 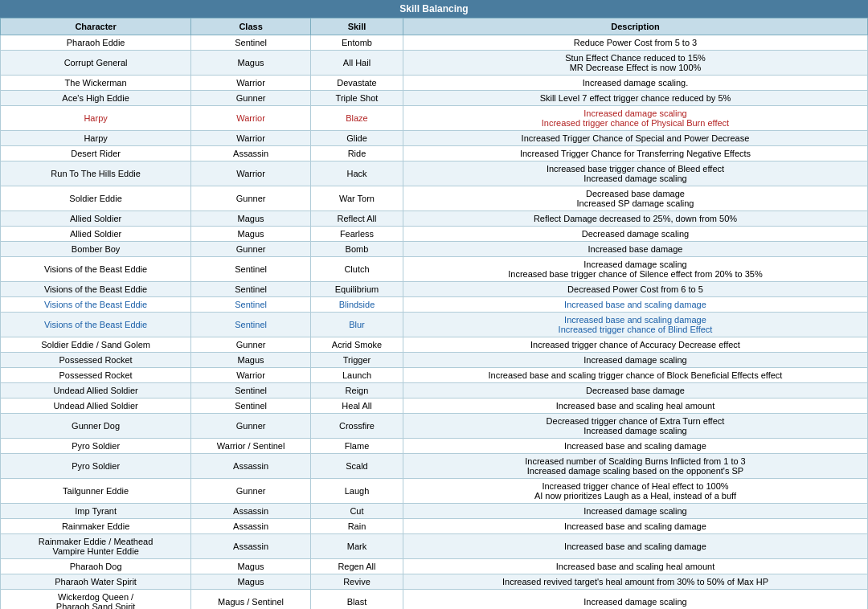 I want to click on table-row: Harpy Warrior Glide Increased Trigger Ch…, so click(x=434, y=138).